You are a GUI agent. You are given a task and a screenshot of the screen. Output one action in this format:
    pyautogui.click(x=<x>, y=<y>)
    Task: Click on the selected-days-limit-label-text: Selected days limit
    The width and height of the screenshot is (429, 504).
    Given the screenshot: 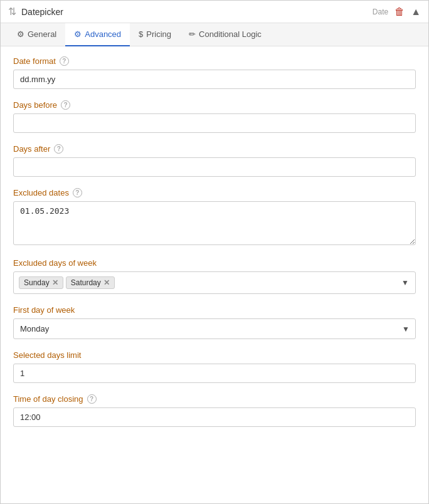 What is the action you would take?
    pyautogui.click(x=47, y=355)
    